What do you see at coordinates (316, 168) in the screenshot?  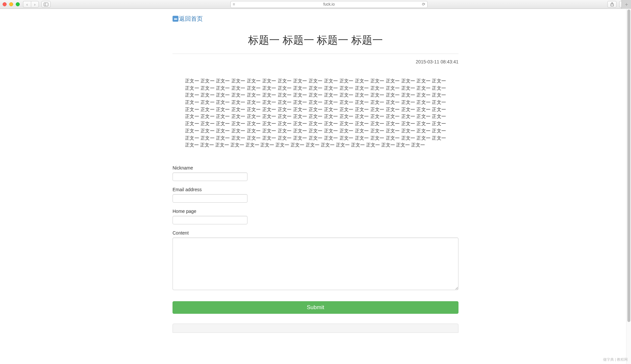 I see `nickname-label: Nickname` at bounding box center [316, 168].